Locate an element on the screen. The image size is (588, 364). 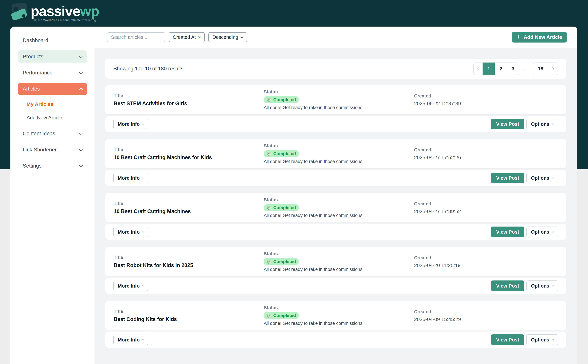
sidebar-item-label: Products is located at coordinates (33, 57).